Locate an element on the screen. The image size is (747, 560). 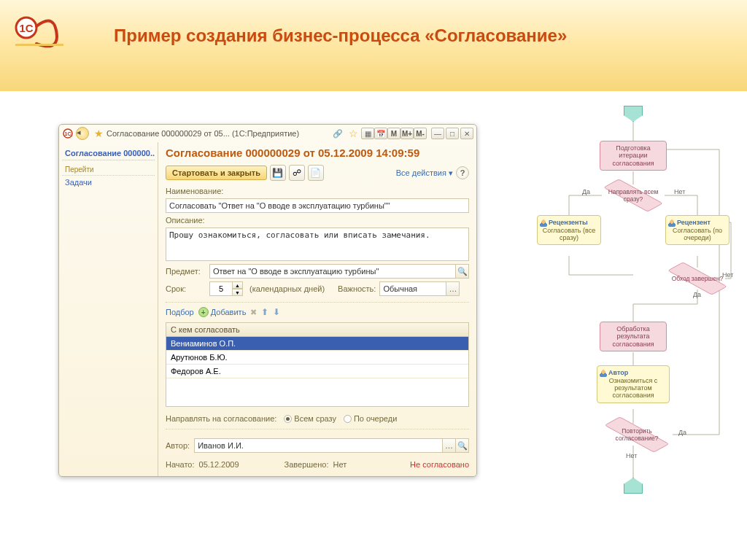
add-button: + Добавить is located at coordinates (222, 312).